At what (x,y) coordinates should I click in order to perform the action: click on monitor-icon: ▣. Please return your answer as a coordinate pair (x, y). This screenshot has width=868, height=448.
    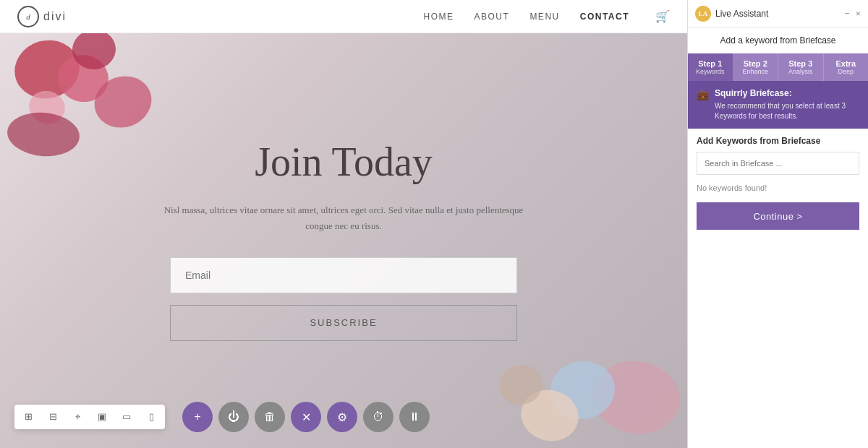
    Looking at the image, I should click on (102, 417).